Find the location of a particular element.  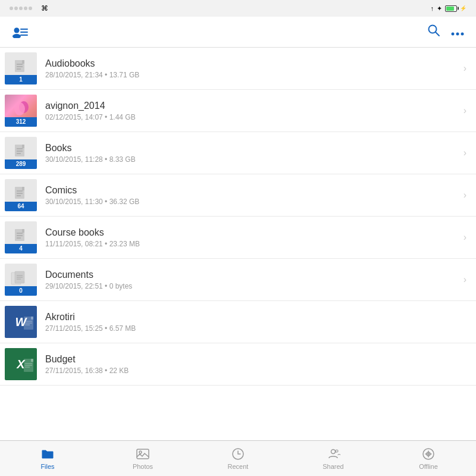

excel-doc-overlay is located at coordinates (29, 367).